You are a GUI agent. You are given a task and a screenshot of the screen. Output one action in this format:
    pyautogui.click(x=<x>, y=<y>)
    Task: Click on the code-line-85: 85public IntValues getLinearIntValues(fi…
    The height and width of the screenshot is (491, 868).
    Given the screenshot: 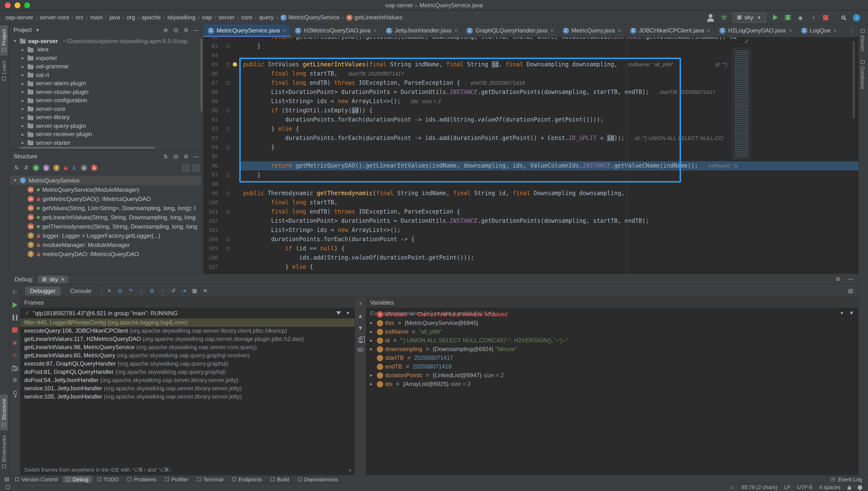 What is the action you would take?
    pyautogui.click(x=531, y=65)
    